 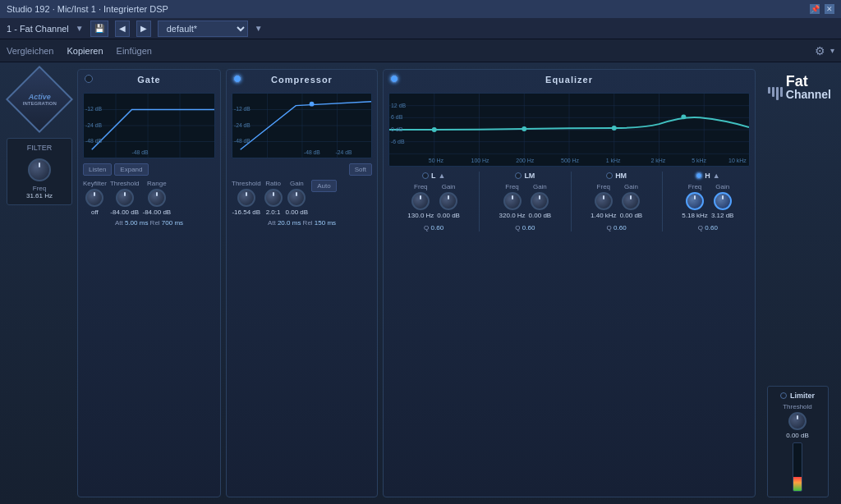 What do you see at coordinates (39, 172) in the screenshot?
I see `filter-section: Filter Freq 31.61 Hz` at bounding box center [39, 172].